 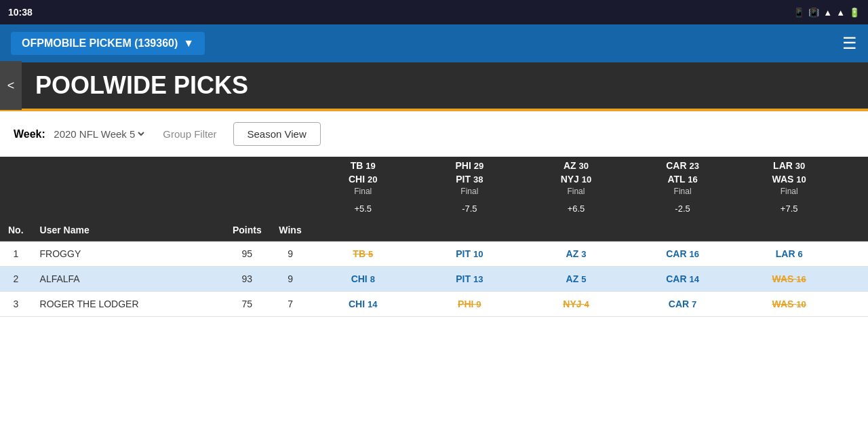 I want to click on row-no: 2, so click(x=16, y=280).